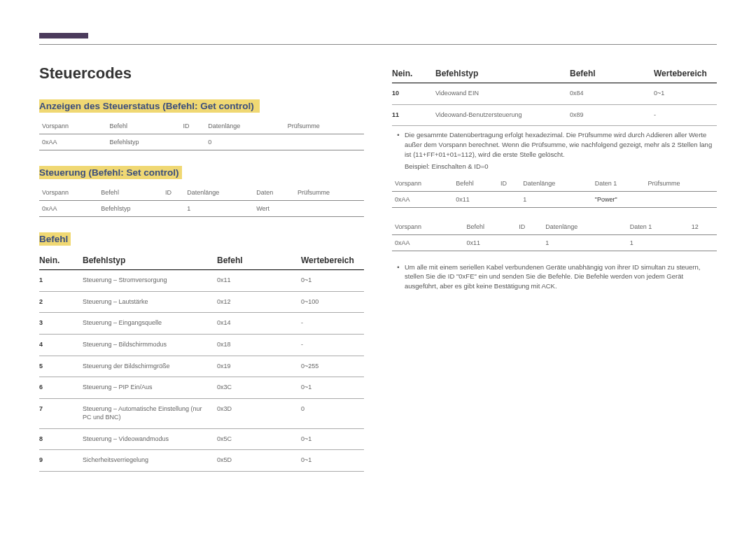  I want to click on befehl-table-header-right: Nein. Befehlstyp Befehl Wertebereich, so click(554, 74).